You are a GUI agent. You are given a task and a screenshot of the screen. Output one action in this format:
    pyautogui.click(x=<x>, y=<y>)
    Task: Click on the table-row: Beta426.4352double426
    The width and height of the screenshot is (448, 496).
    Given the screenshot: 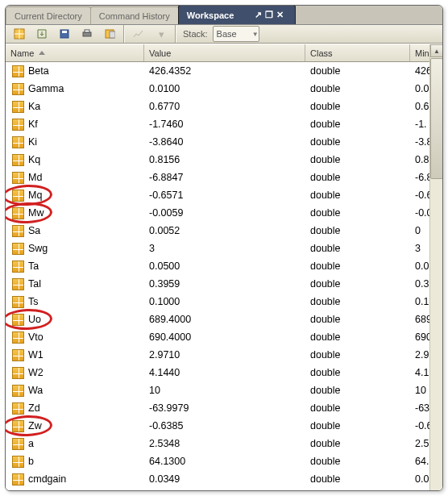 What is the action you would take?
    pyautogui.click(x=224, y=71)
    